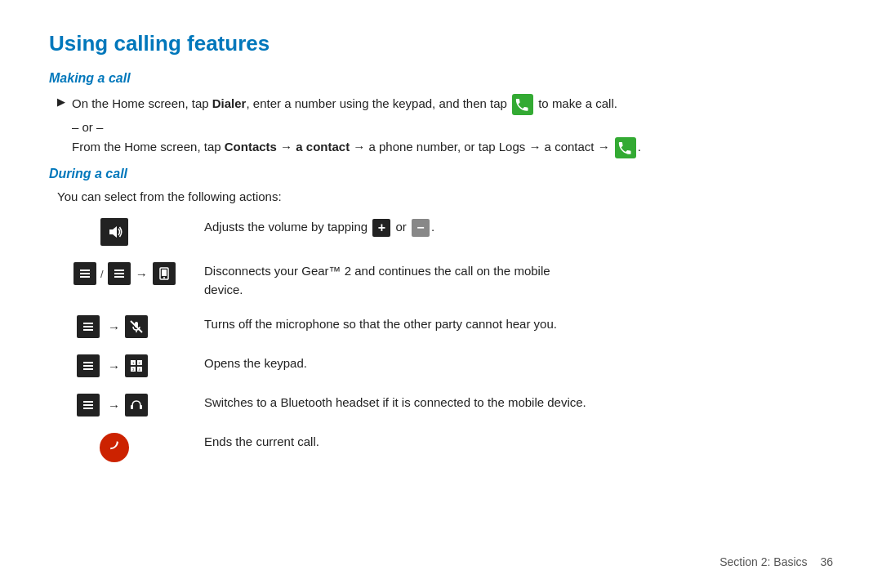 The width and height of the screenshot is (882, 588). I want to click on keypad-action-text: Opens the keypad., so click(256, 364).